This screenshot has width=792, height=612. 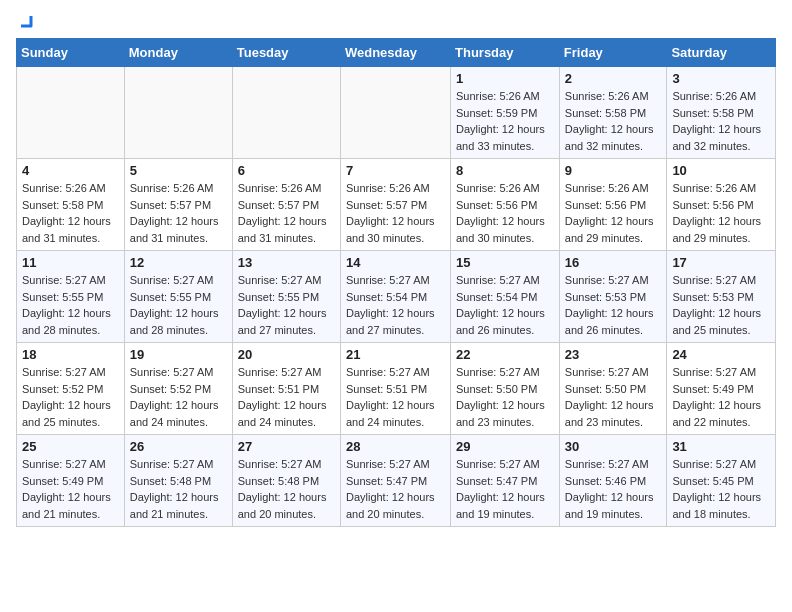 I want to click on day-number: 12, so click(x=178, y=262).